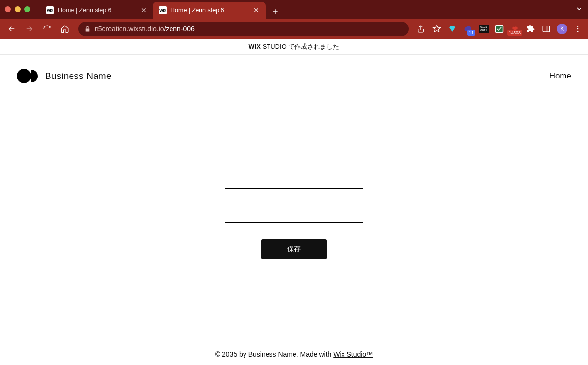  What do you see at coordinates (64, 76) in the screenshot?
I see `logo-area: Business Name` at bounding box center [64, 76].